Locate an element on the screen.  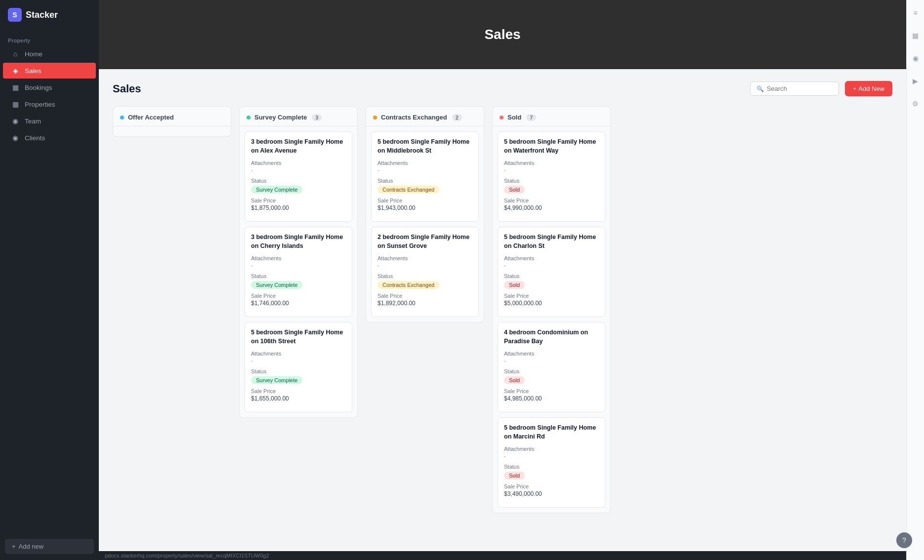
col-label: Survey Complete is located at coordinates (281, 118).